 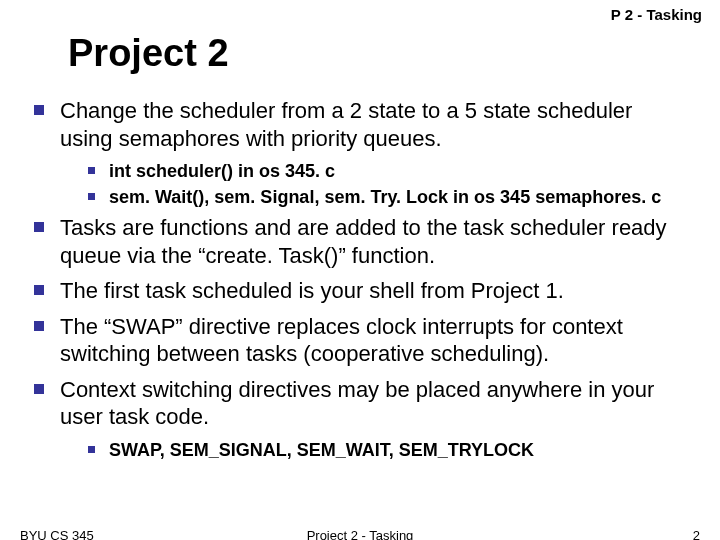 What do you see at coordinates (360, 534) in the screenshot?
I see `footer-center: Project 2 - Tasking` at bounding box center [360, 534].